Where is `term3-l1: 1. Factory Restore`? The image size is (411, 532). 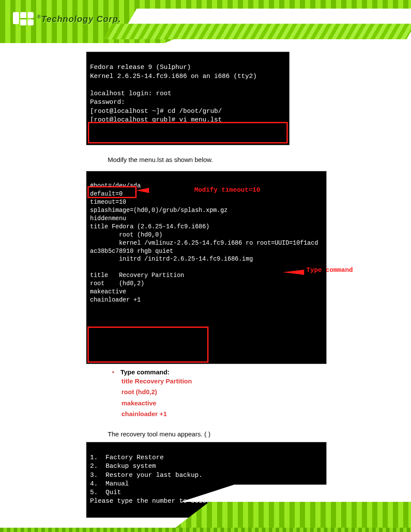 term3-l1: 1. Factory Restore is located at coordinates (127, 457).